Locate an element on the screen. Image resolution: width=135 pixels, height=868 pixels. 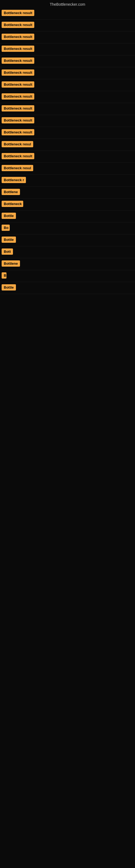
result-row: Bott is located at coordinates (68, 252).